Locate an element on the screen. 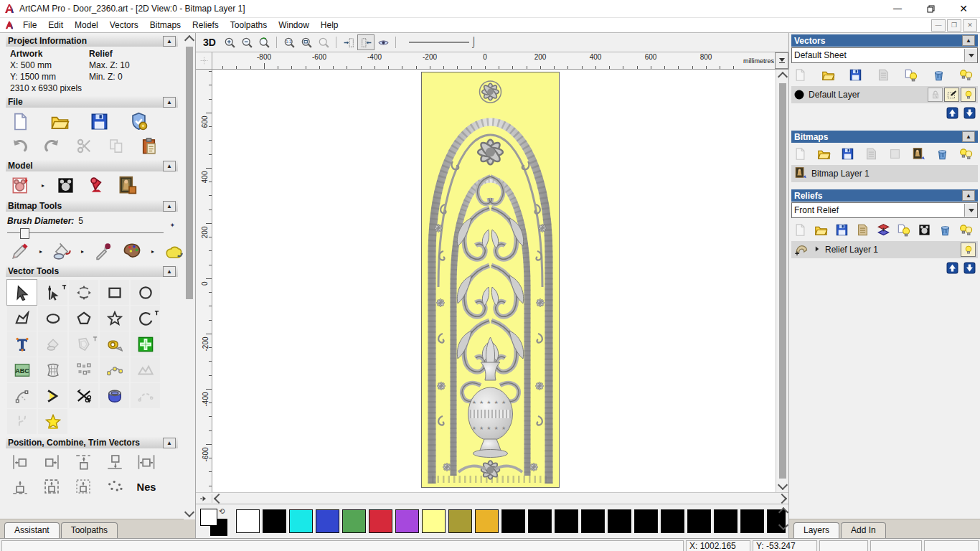 This screenshot has height=551, width=980. open-file-icon is located at coordinates (60, 122).